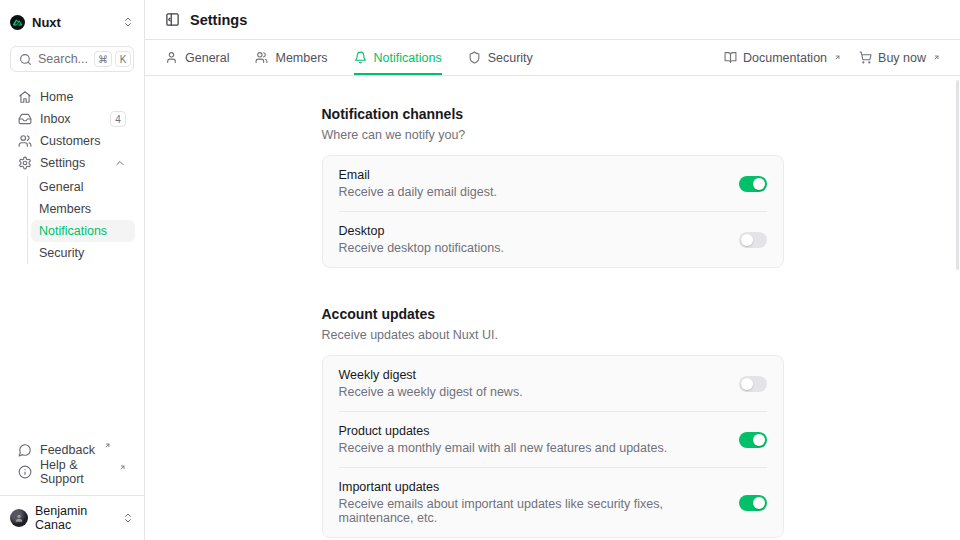 The height and width of the screenshot is (540, 960). What do you see at coordinates (753, 384) in the screenshot?
I see `weekly-digest-toggle` at bounding box center [753, 384].